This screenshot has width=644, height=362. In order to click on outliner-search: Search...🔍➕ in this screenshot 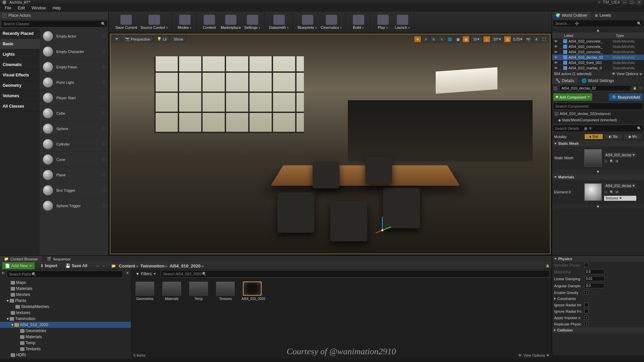, I will do `click(598, 23)`.